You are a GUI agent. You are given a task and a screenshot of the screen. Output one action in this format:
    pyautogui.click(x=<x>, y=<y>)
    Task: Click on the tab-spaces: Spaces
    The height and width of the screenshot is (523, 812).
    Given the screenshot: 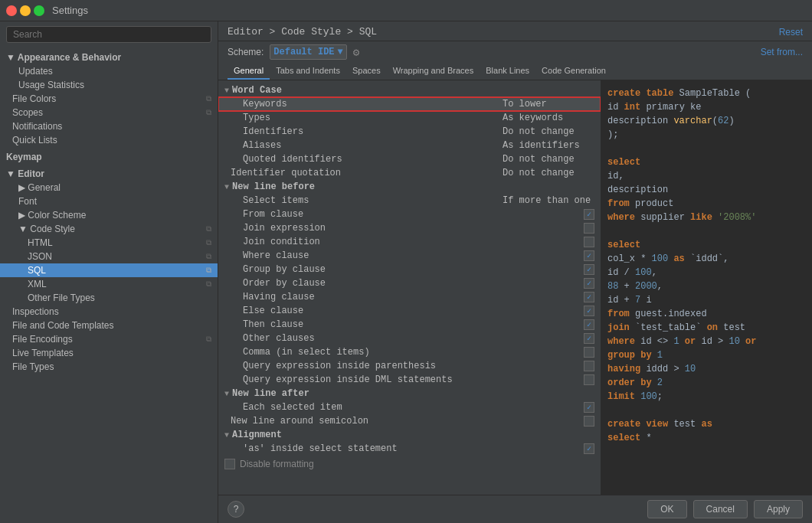 What is the action you would take?
    pyautogui.click(x=366, y=71)
    